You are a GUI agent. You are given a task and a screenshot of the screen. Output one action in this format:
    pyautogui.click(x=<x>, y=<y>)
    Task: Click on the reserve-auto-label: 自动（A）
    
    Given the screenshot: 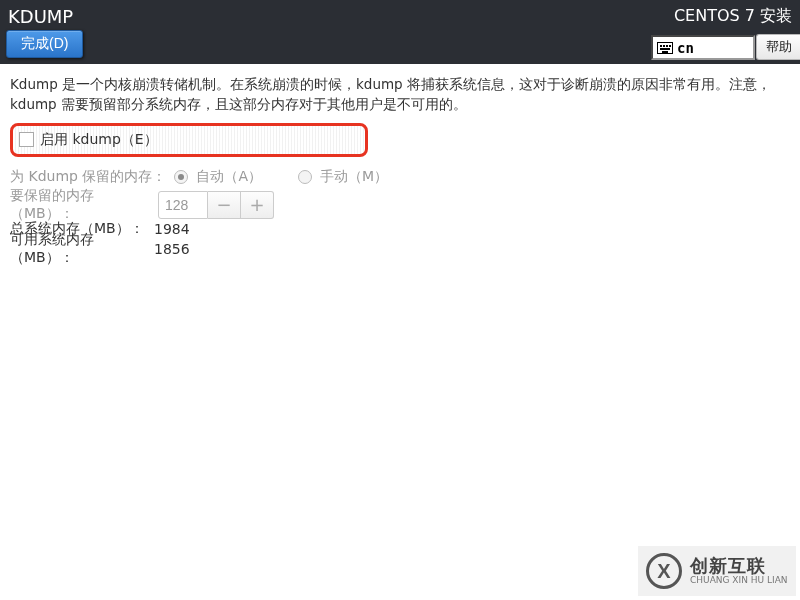 What is the action you would take?
    pyautogui.click(x=229, y=177)
    